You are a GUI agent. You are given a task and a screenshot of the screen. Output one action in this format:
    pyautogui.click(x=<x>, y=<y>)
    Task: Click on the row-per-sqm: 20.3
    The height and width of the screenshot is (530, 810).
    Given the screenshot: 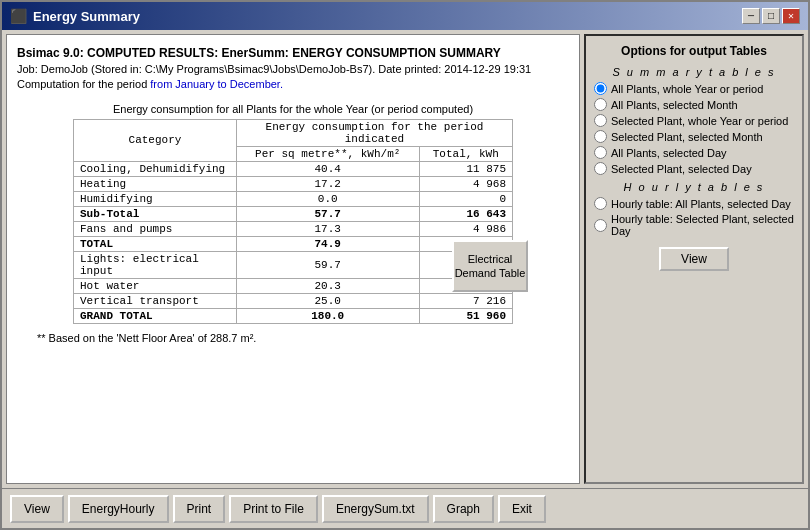 What is the action you would take?
    pyautogui.click(x=328, y=286)
    